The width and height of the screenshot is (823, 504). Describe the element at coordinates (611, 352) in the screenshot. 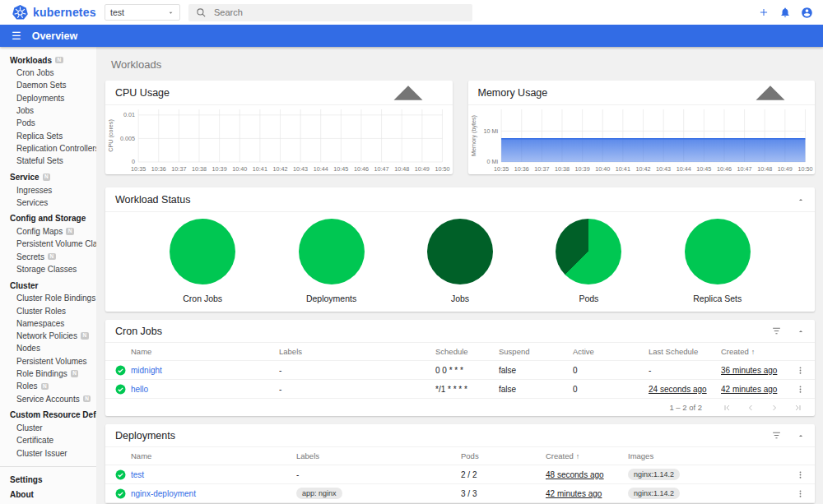

I see `column-header-active: Active` at that location.